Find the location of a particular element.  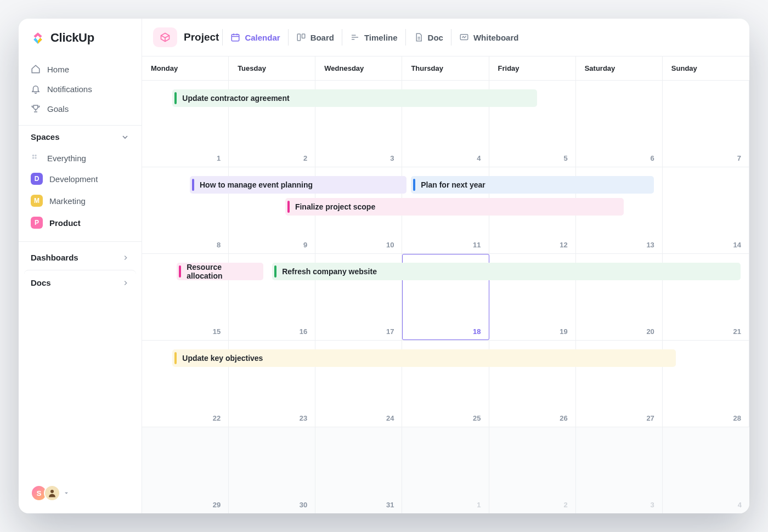

view-timeline: Timeline is located at coordinates (374, 37).